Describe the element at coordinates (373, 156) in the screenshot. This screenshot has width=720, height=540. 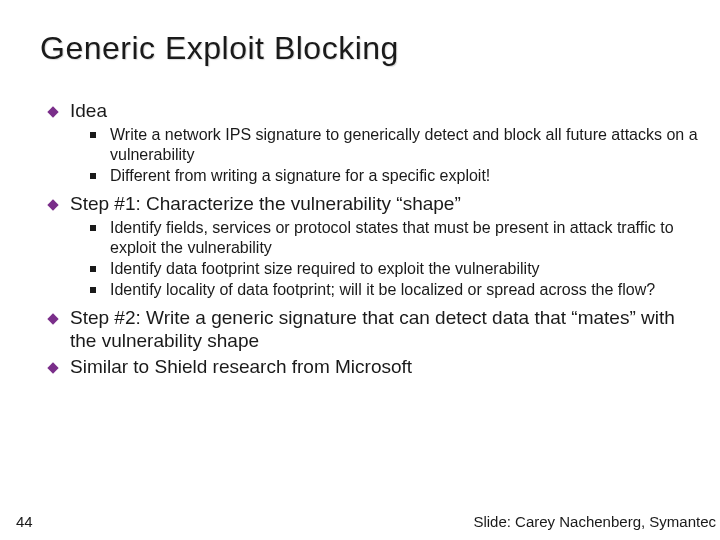
I see `sub-list: Write a network IPS signature to generic…` at that location.